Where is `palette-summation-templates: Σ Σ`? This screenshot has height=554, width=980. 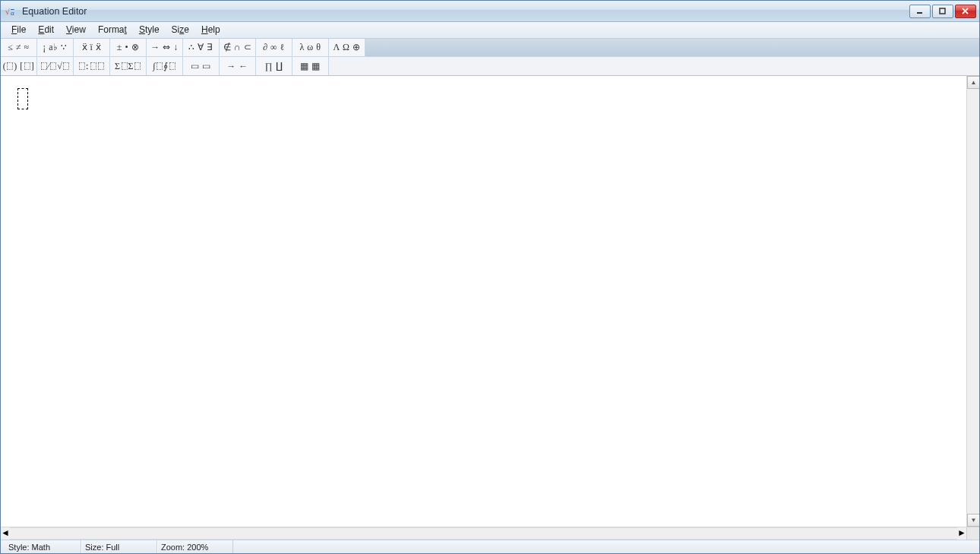
palette-summation-templates: Σ Σ is located at coordinates (128, 66).